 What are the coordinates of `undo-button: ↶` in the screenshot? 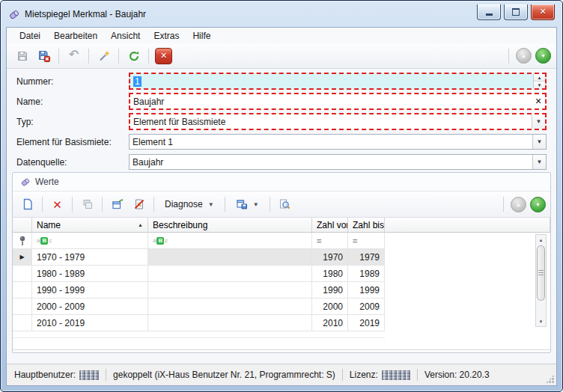 It's located at (73, 55).